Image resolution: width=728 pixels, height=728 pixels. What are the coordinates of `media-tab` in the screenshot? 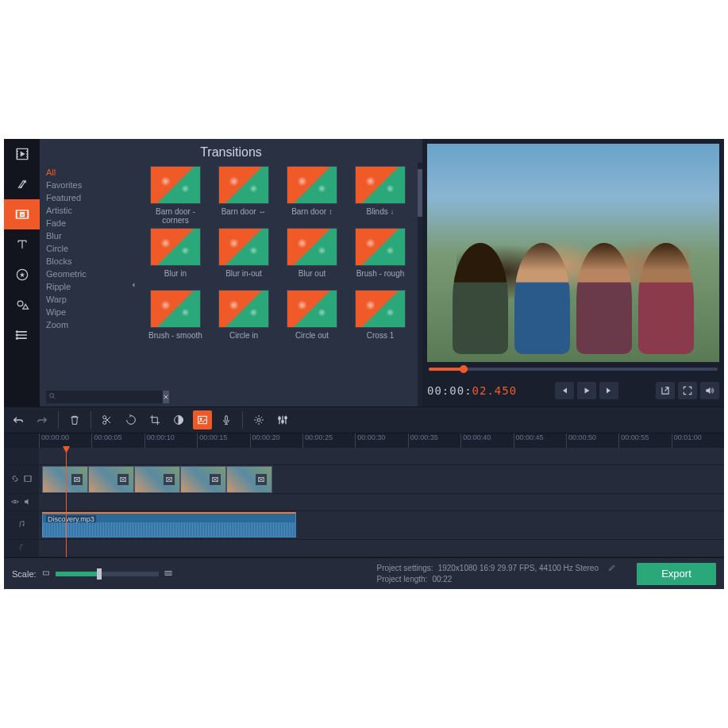 It's located at (22, 154).